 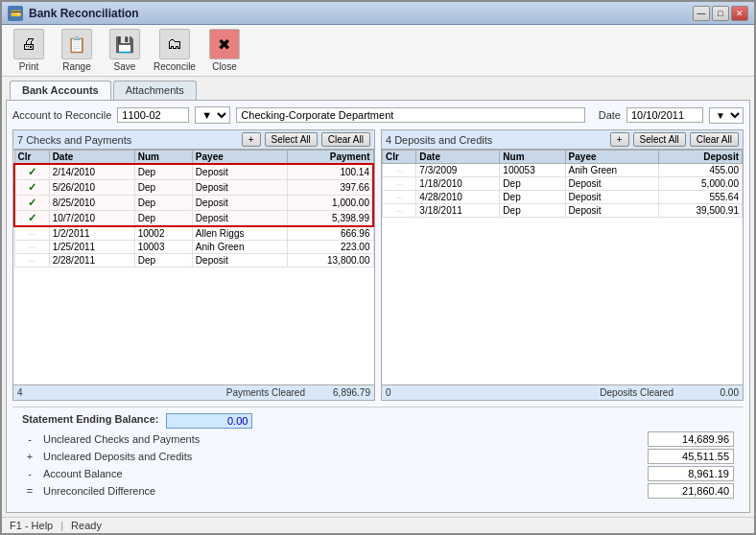 I want to click on table-row: ···1/25/201110003Anih Green223.00, so click(x=194, y=247).